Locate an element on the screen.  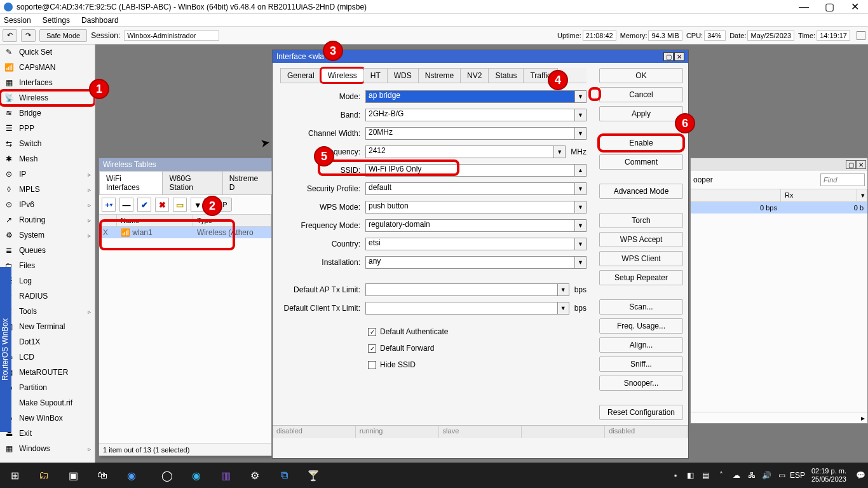
maximize-button: ▢ is located at coordinates (829, 7).